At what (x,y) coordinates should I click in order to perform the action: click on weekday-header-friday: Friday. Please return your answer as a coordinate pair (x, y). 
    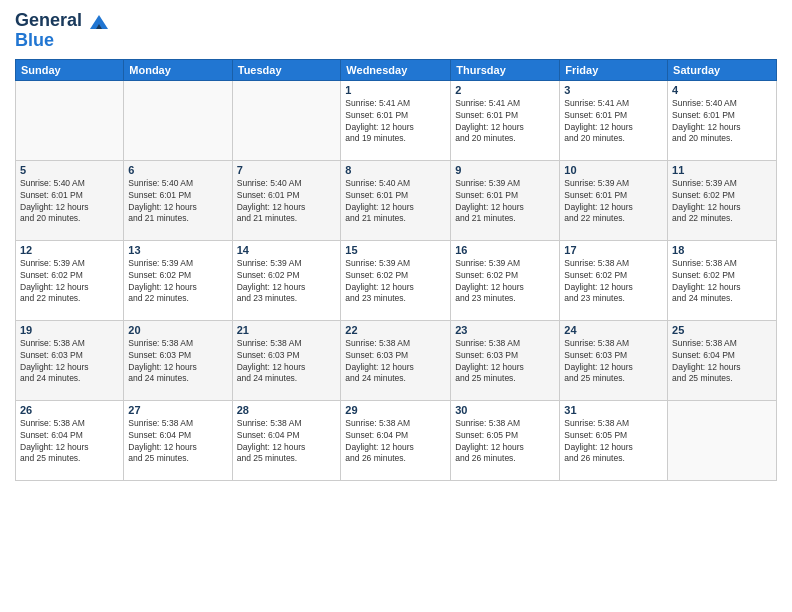
    Looking at the image, I should click on (614, 70).